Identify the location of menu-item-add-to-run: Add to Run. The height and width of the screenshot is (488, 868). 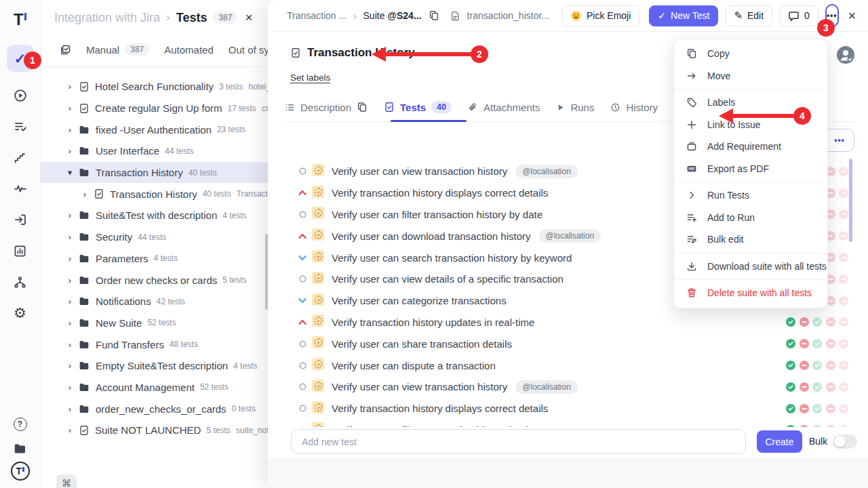
(751, 218).